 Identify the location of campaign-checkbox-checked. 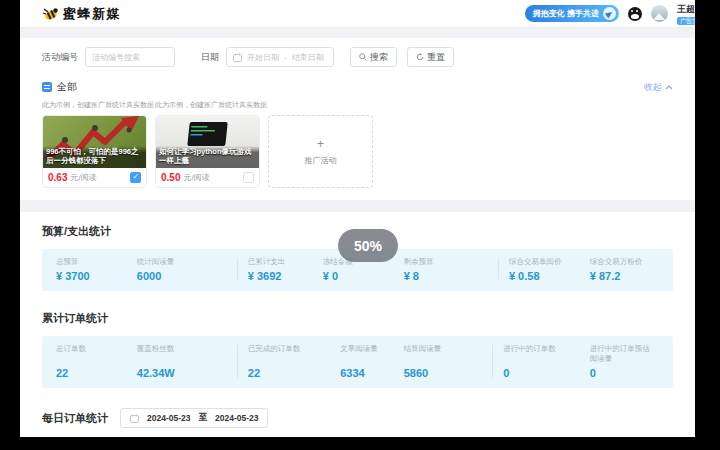
(136, 178).